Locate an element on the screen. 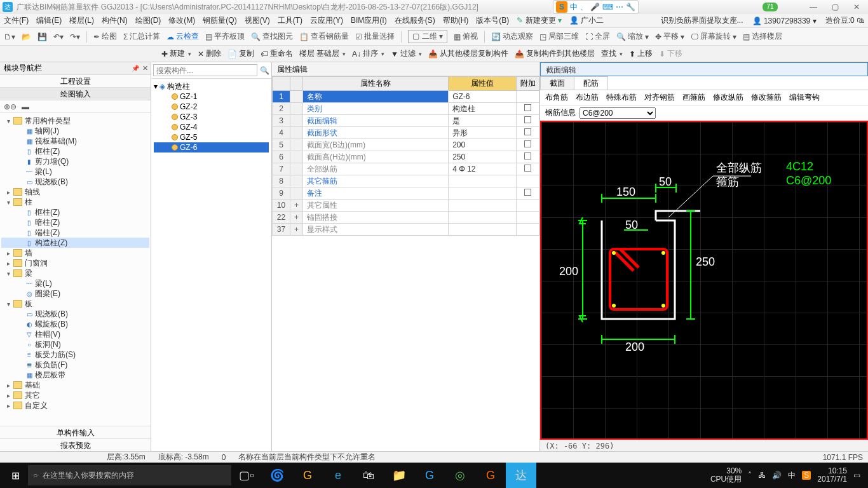 The image size is (868, 488). tab-draw-input: 绘图输入 is located at coordinates (75, 94).